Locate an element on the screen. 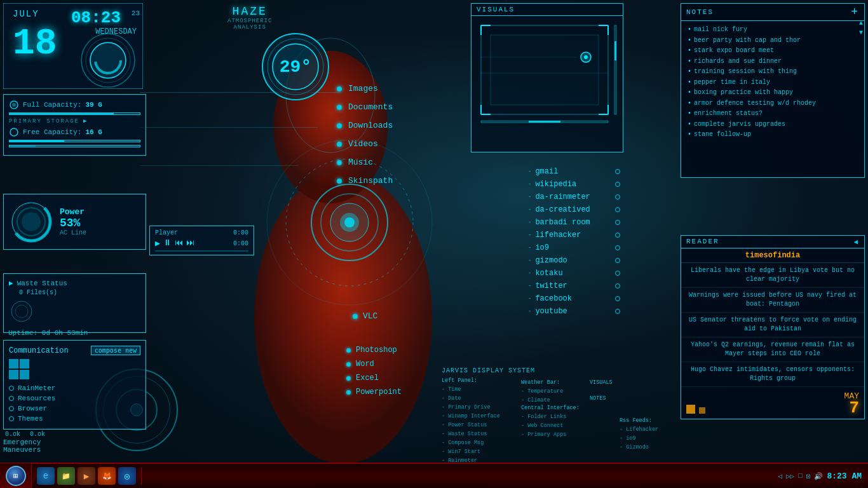  uptime-label: Uptime: is located at coordinates (23, 333).